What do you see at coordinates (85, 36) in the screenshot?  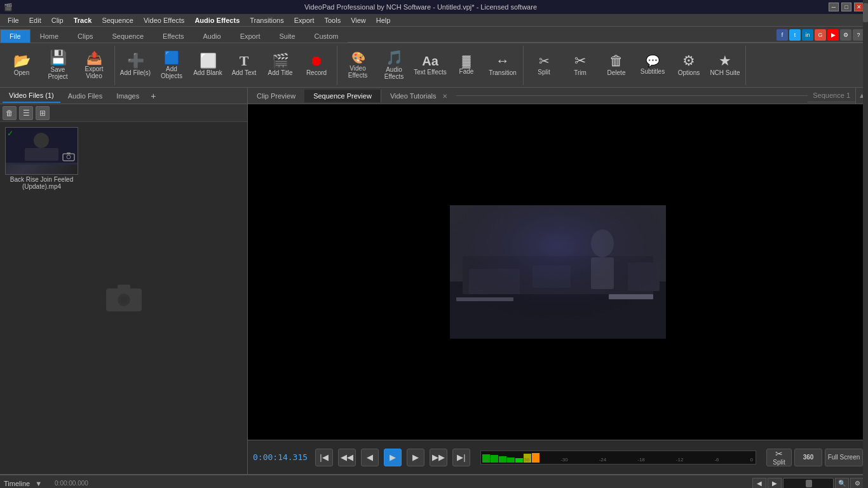 I see `tab-clips: Clips` at bounding box center [85, 36].